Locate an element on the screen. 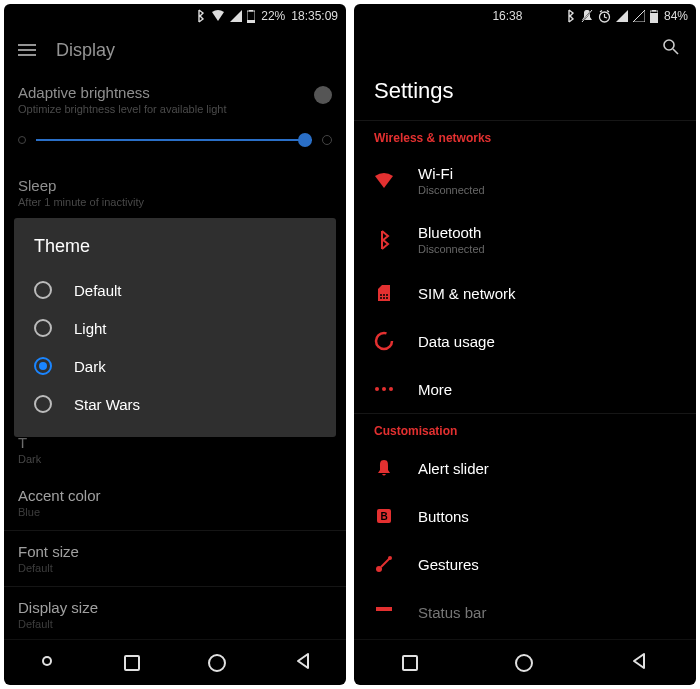 This screenshot has width=700, height=689. clock-left: 16:38 is located at coordinates (507, 16).